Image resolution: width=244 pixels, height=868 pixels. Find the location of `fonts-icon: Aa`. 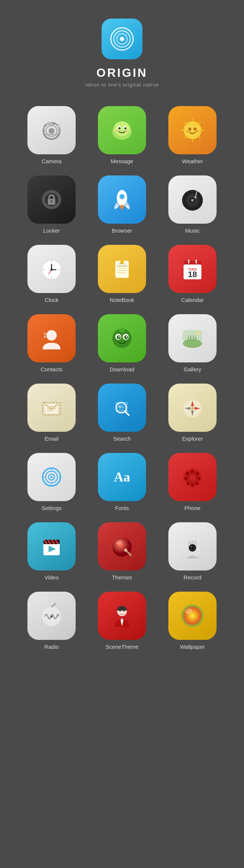

fonts-icon: Aa is located at coordinates (122, 477).